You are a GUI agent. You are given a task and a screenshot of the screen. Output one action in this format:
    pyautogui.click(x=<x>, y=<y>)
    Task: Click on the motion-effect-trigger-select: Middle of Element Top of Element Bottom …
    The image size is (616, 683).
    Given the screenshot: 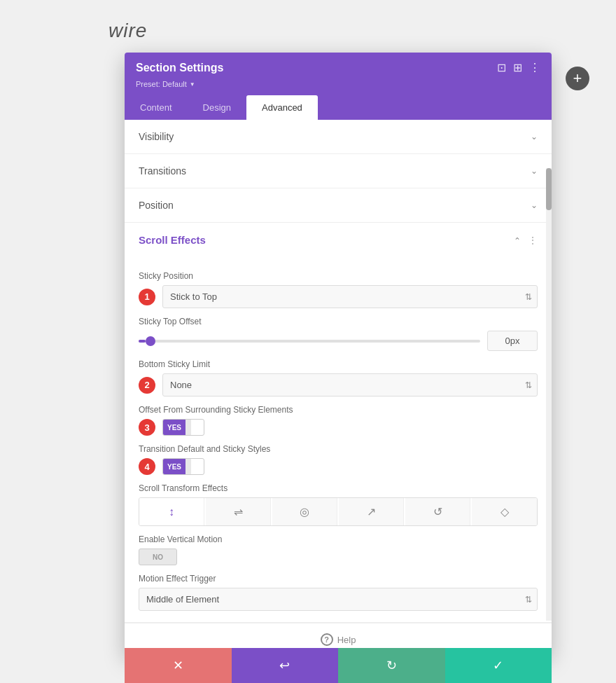 What is the action you would take?
    pyautogui.click(x=338, y=600)
    